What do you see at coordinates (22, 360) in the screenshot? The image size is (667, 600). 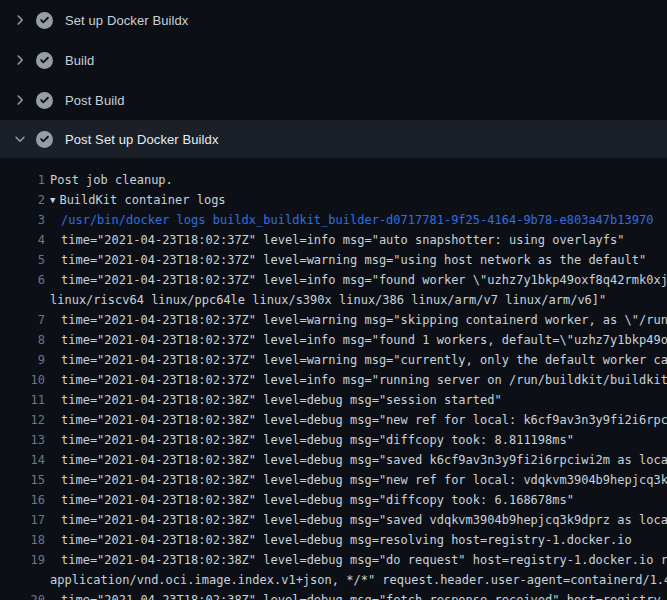 I see `log-line-number: 9` at bounding box center [22, 360].